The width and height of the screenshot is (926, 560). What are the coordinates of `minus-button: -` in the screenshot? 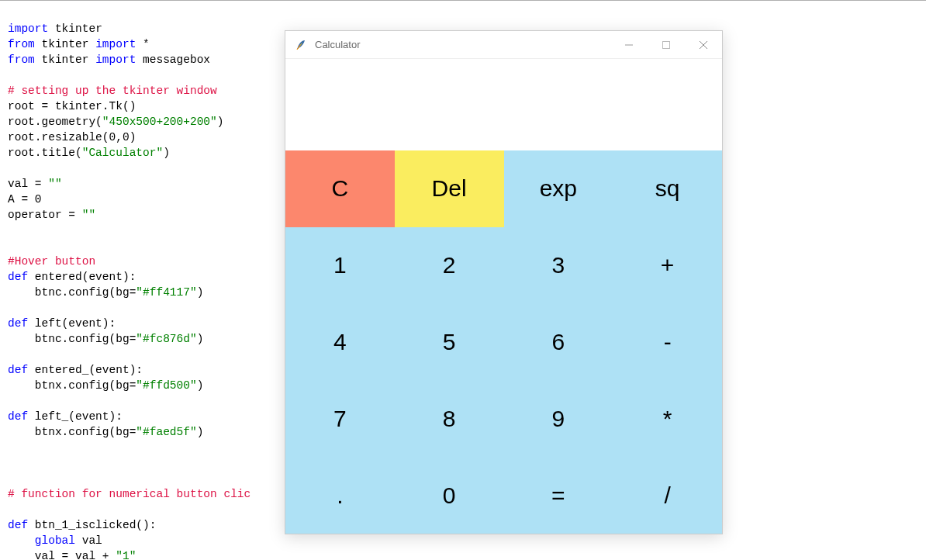 It's located at (667, 343).